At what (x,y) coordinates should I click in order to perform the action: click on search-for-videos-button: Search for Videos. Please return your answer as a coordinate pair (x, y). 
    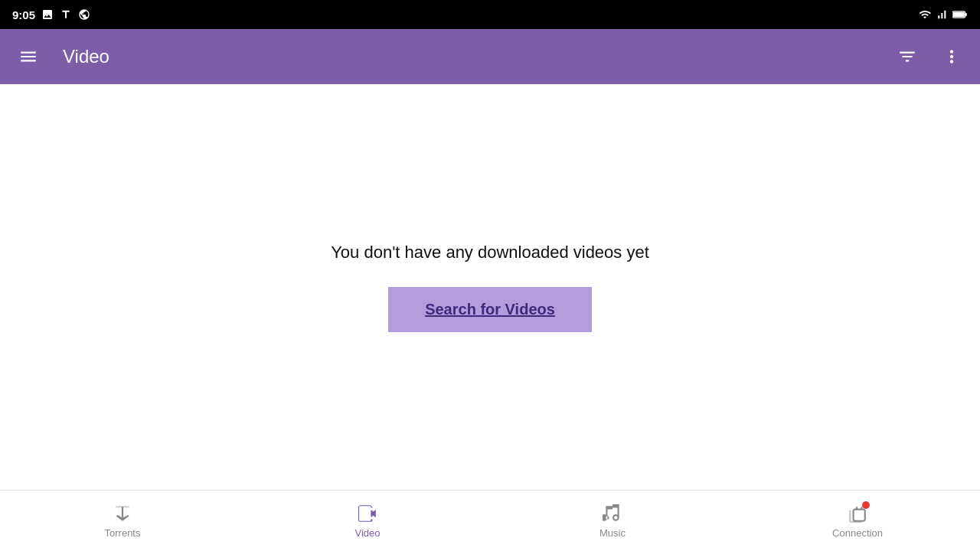
    Looking at the image, I should click on (490, 309).